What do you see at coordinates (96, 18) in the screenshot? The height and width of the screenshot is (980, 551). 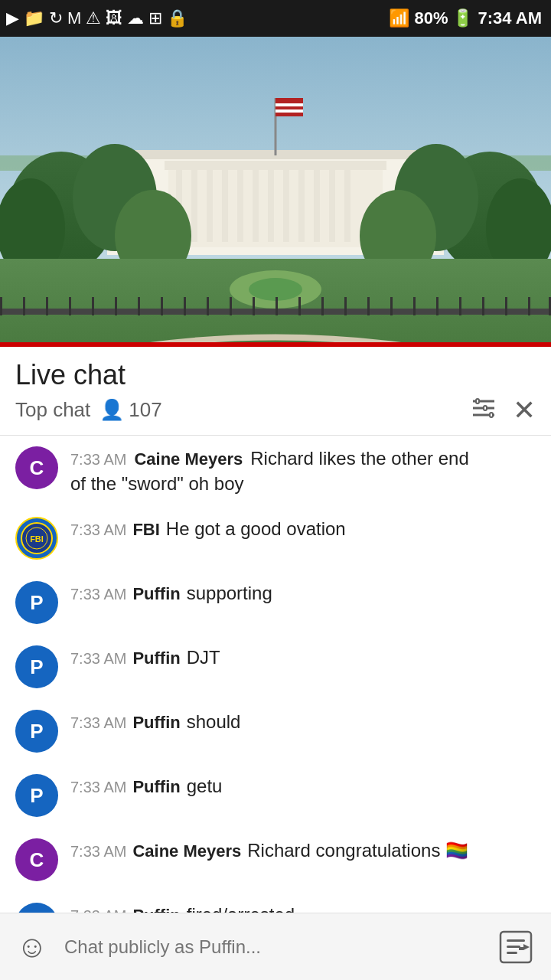 I see `status-icons-left: ▶ 📁 ↻ M ⚠ 🖼 ☁ ⊞ 🔒` at bounding box center [96, 18].